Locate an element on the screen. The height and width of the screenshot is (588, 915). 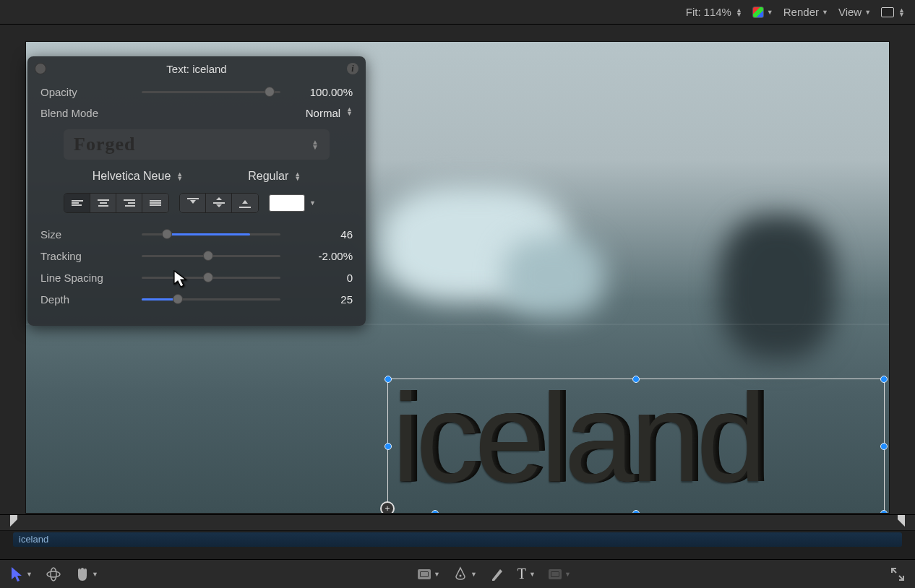
resize-handle-ml is located at coordinates (388, 446).